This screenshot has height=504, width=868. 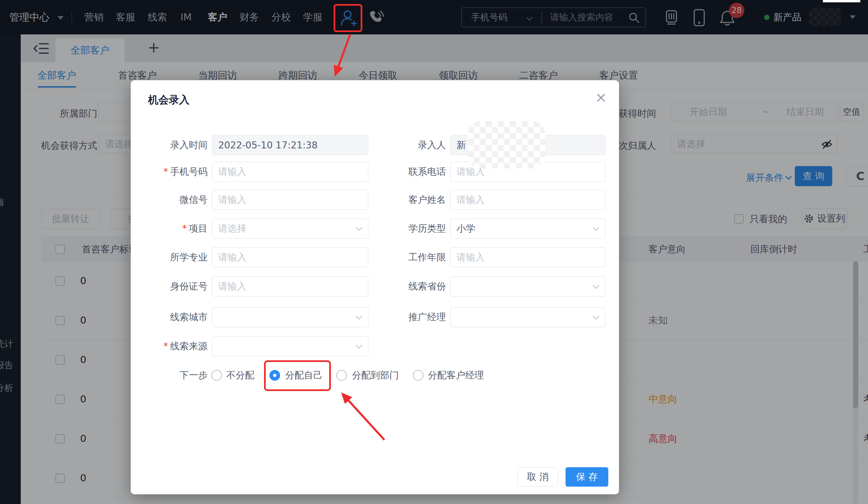 I want to click on cancel-button: 取 消, so click(x=538, y=477).